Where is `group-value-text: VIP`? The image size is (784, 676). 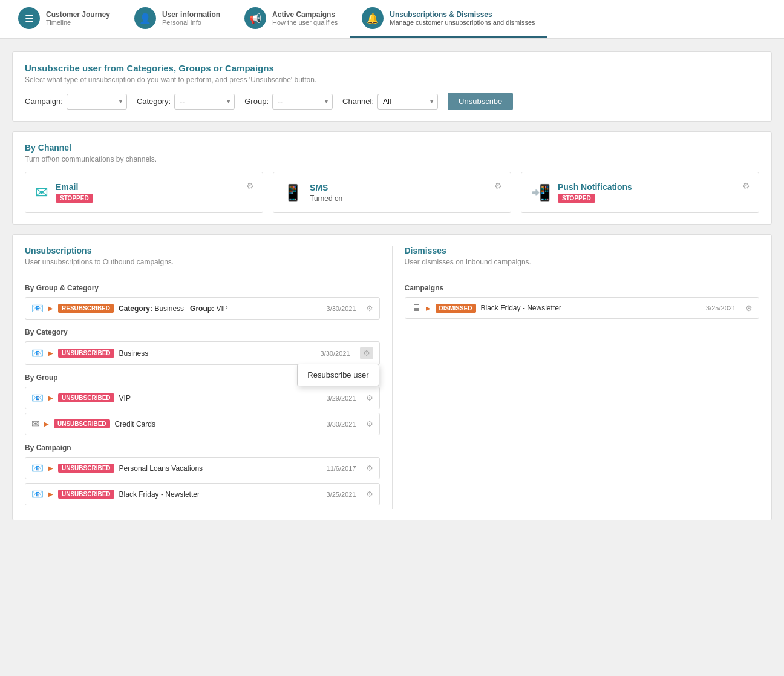
group-value-text: VIP is located at coordinates (221, 309).